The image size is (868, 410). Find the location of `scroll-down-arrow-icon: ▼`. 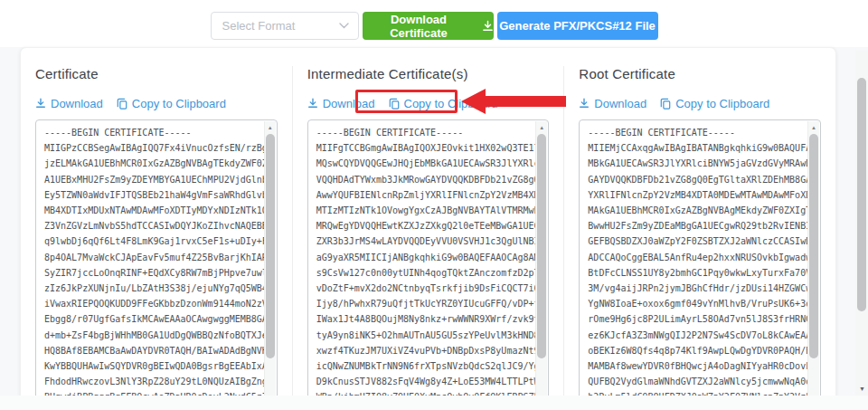

scroll-down-arrow-icon: ▼ is located at coordinates (863, 389).